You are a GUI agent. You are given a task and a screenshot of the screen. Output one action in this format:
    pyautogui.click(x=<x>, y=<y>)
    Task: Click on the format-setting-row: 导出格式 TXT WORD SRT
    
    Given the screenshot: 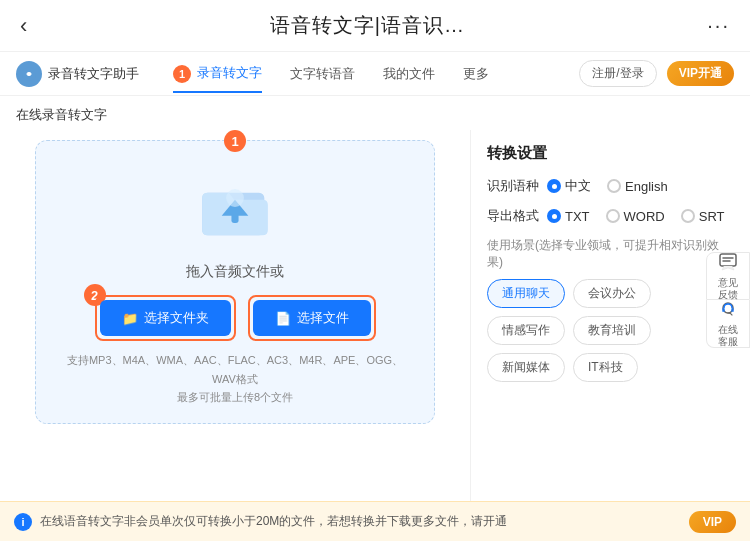 What is the action you would take?
    pyautogui.click(x=610, y=216)
    